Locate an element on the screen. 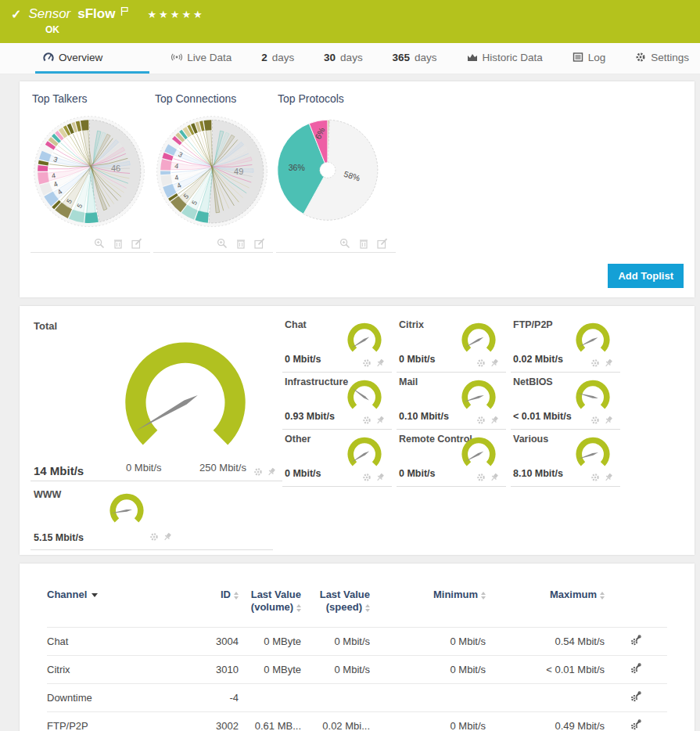  column-label: ID is located at coordinates (225, 595).